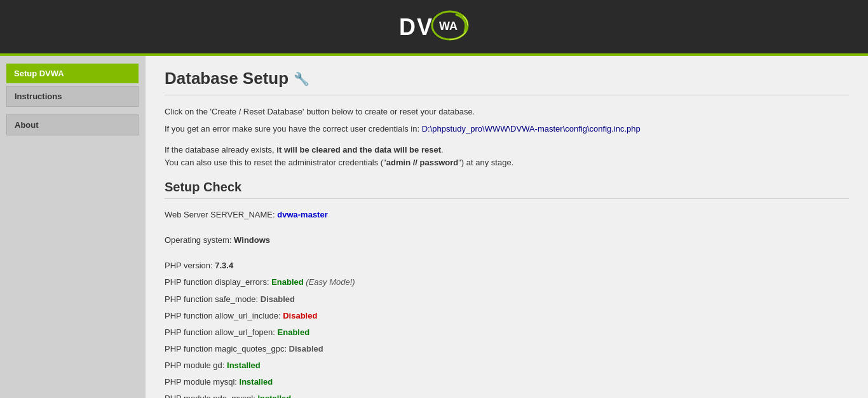 The width and height of the screenshot is (868, 398). Describe the element at coordinates (507, 215) in the screenshot. I see `check-row-0: Web Server SERVER_NAME: dvwa-master` at that location.